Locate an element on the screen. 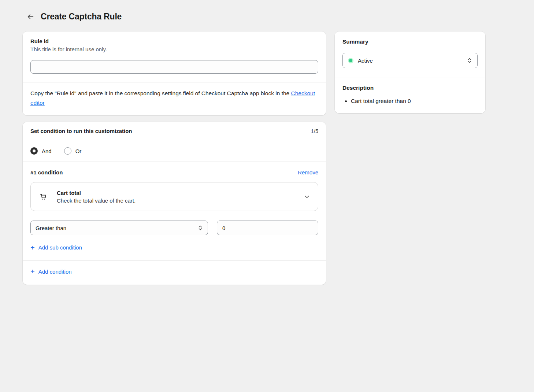  add-sub-condition-button: + Add sub condition is located at coordinates (56, 248).